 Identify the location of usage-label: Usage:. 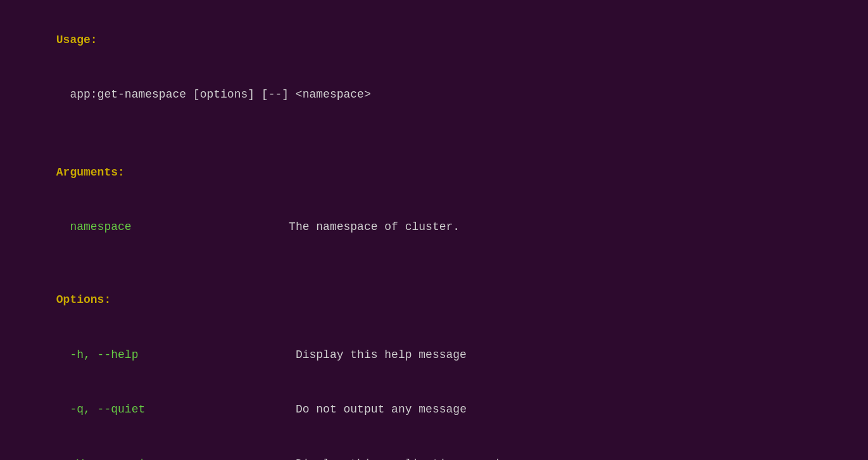
(77, 40).